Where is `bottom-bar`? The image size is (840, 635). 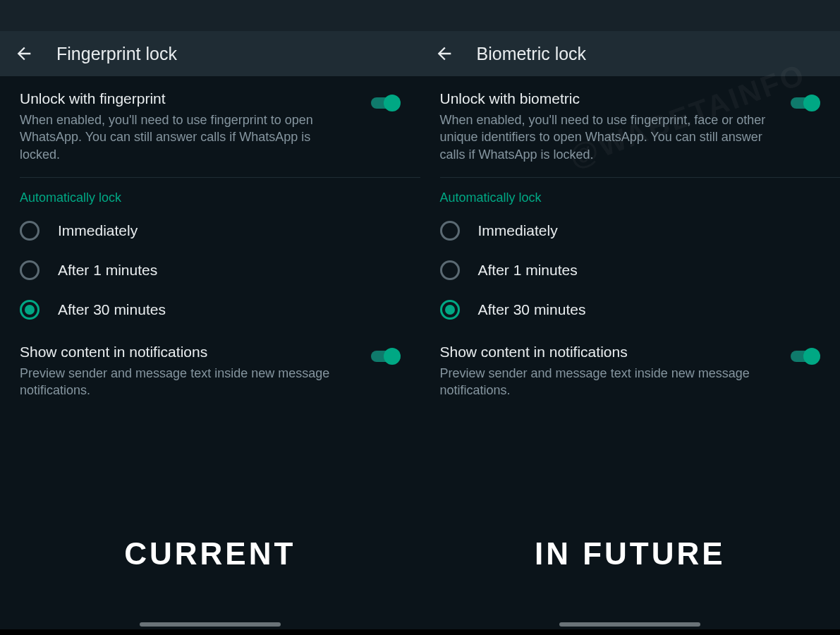 bottom-bar is located at coordinates (420, 632).